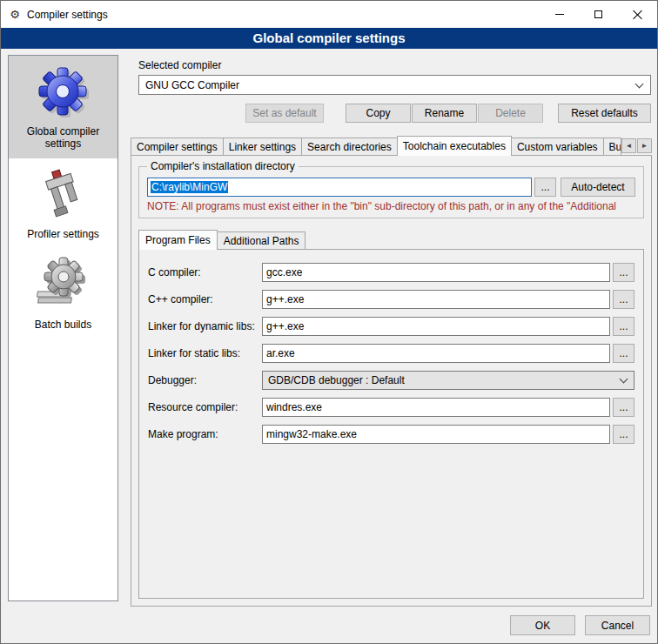 The width and height of the screenshot is (658, 644). I want to click on sidebar-item-batch-builds: Batch builds, so click(63, 294).